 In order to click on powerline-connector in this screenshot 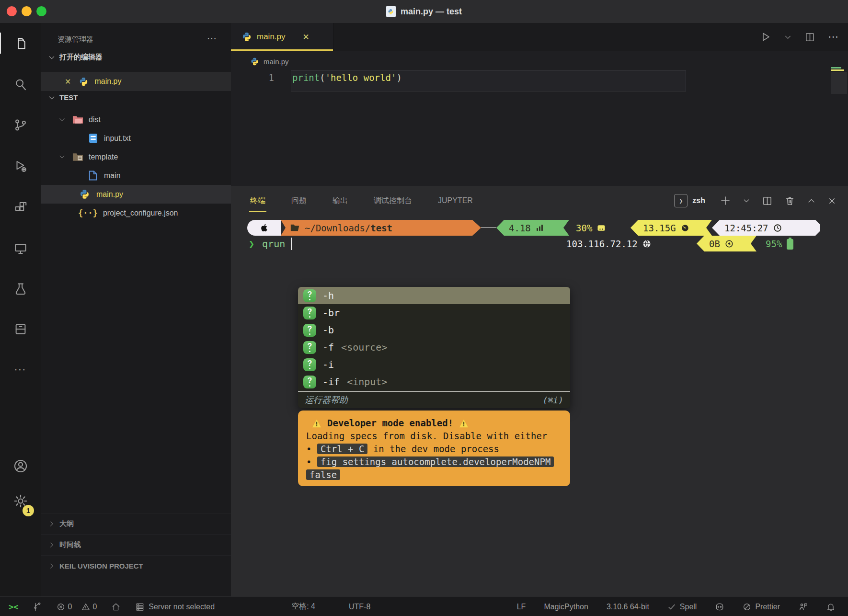, I will do `click(489, 228)`.